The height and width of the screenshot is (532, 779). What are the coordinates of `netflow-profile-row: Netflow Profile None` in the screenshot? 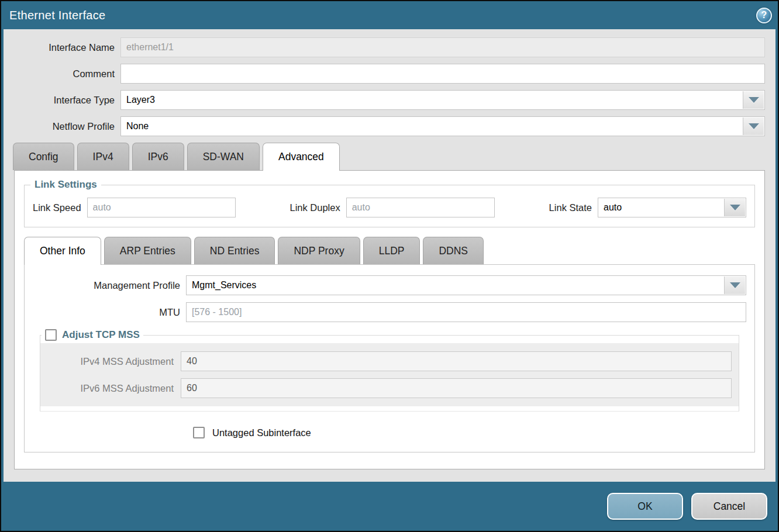 It's located at (384, 126).